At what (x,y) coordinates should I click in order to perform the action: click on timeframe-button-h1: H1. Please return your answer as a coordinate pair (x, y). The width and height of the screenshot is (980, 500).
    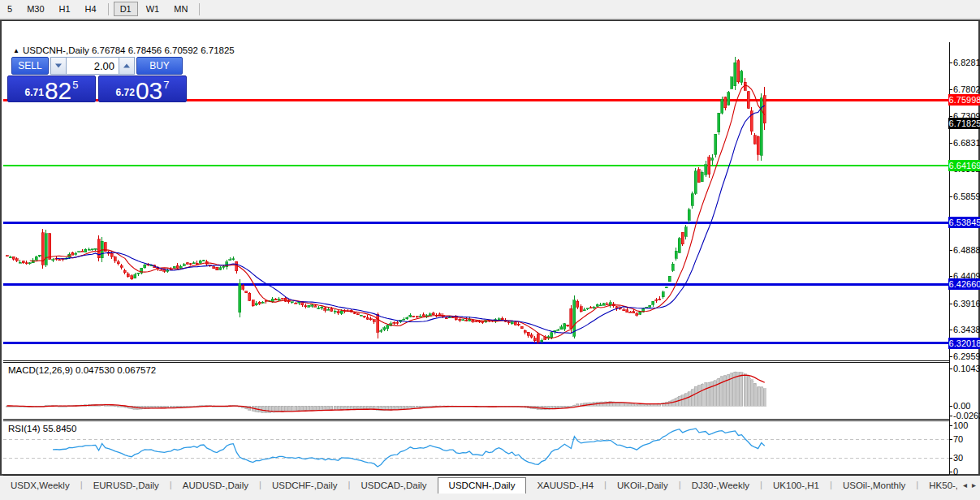
    Looking at the image, I should click on (65, 9).